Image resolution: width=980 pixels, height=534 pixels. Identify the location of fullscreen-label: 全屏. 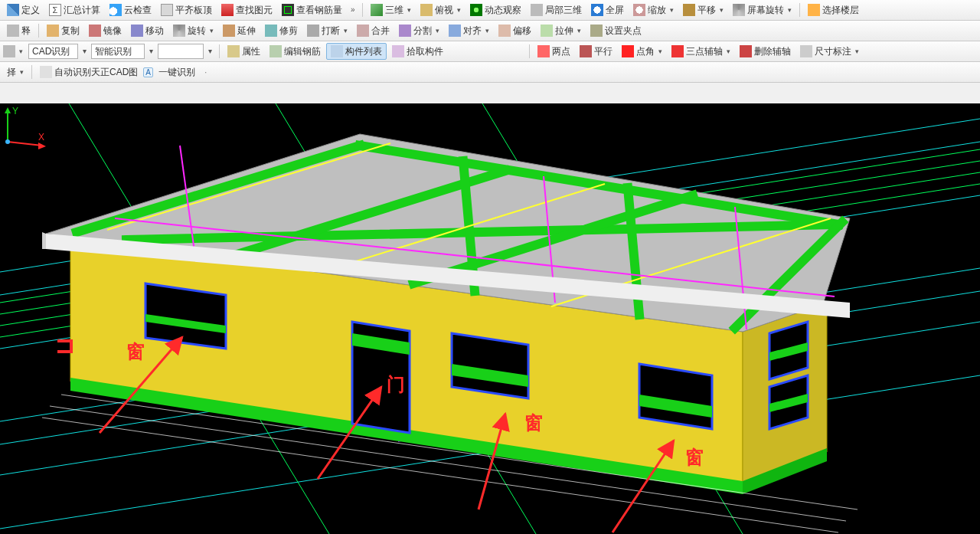
(615, 10).